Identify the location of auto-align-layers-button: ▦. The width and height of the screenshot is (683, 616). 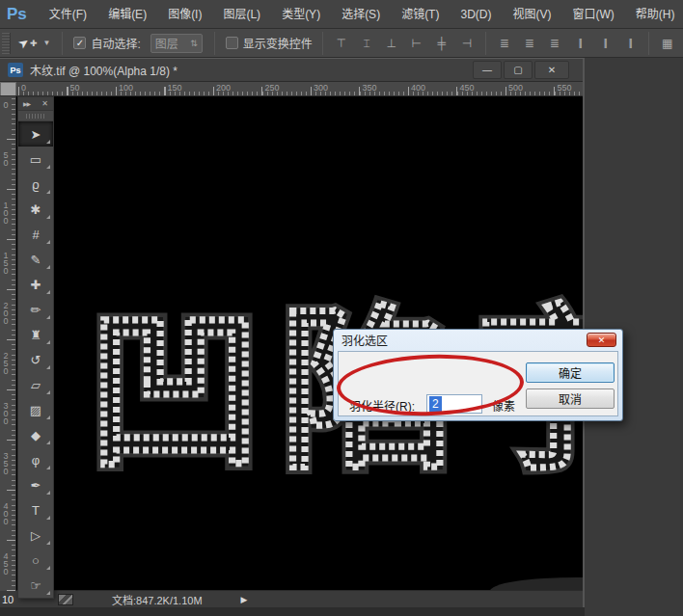
(668, 43).